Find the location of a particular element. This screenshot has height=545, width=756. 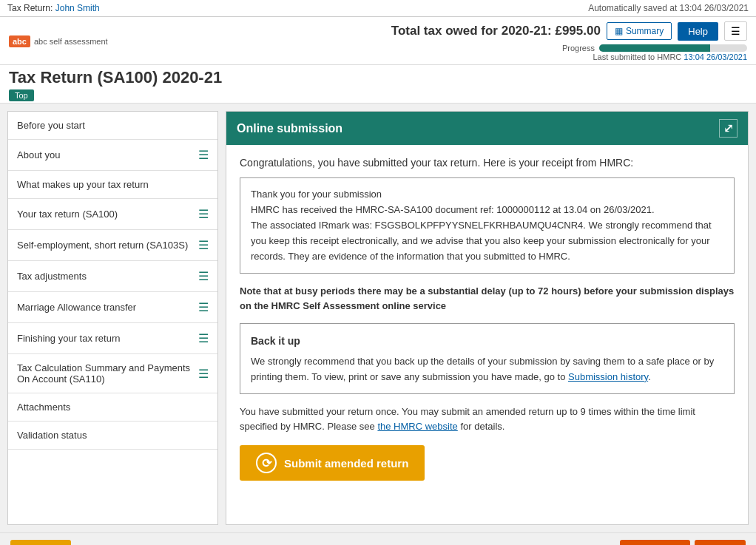

submit-amended-label: Submit amended return is located at coordinates (346, 463).